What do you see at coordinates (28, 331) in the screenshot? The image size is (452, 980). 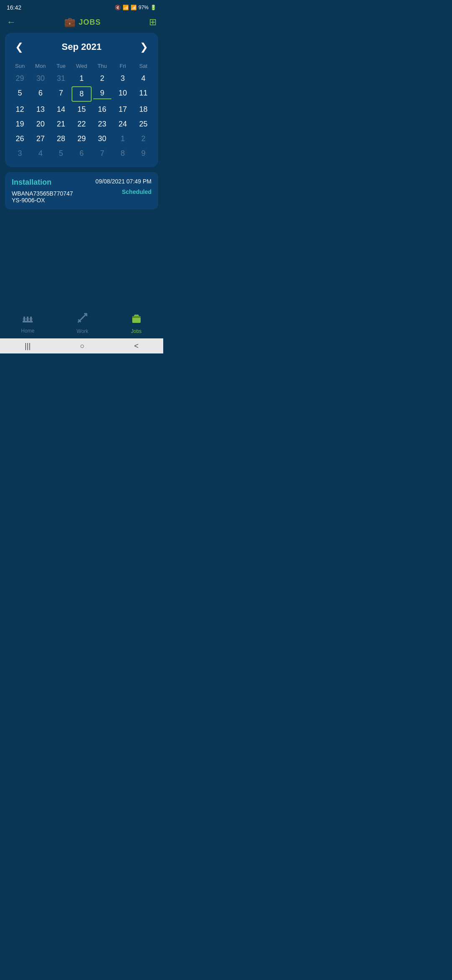 I see `nav-label-home: Home` at bounding box center [28, 331].